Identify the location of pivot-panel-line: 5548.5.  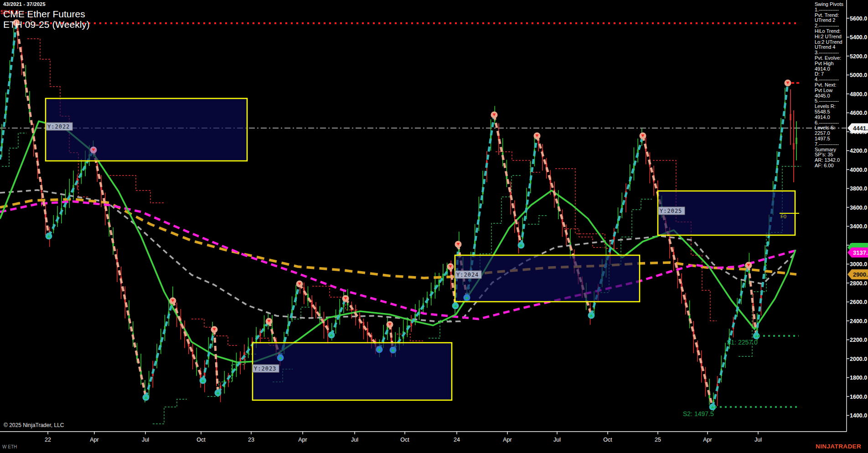
(829, 112).